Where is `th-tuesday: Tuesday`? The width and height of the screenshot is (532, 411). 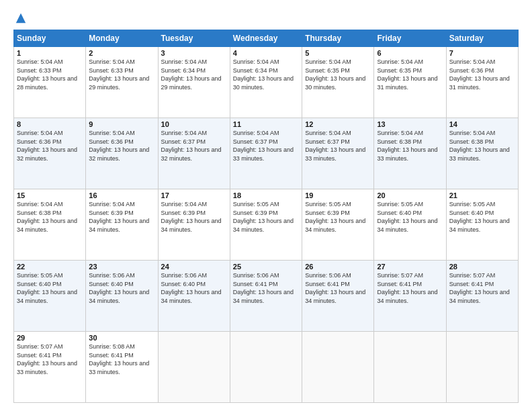 th-tuesday: Tuesday is located at coordinates (193, 39).